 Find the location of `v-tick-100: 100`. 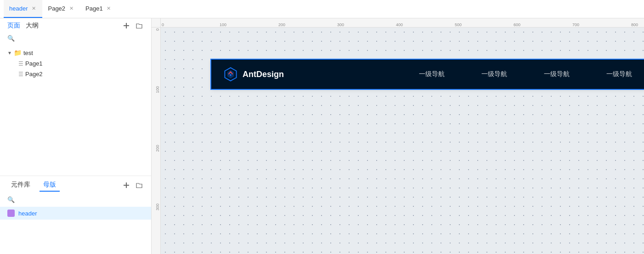

v-tick-100: 100 is located at coordinates (158, 90).